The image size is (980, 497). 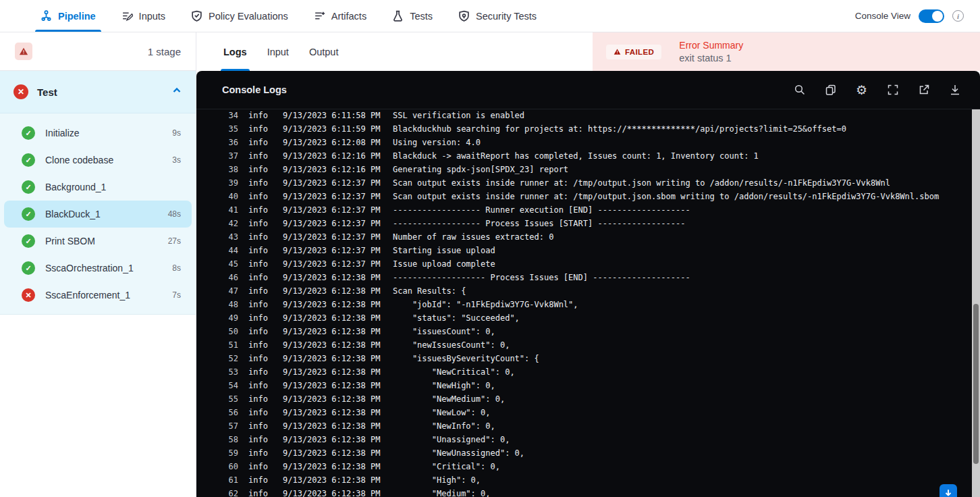 What do you see at coordinates (333, 156) in the screenshot?
I see `log-timestamp: 9/13/2023 6:12:16 PM` at bounding box center [333, 156].